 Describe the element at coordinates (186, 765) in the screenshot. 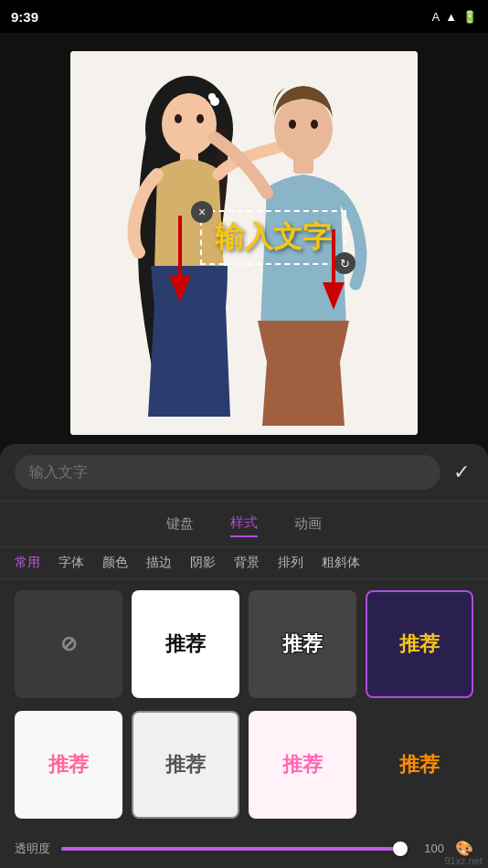

I see `style-label-outlined: 推荐` at that location.